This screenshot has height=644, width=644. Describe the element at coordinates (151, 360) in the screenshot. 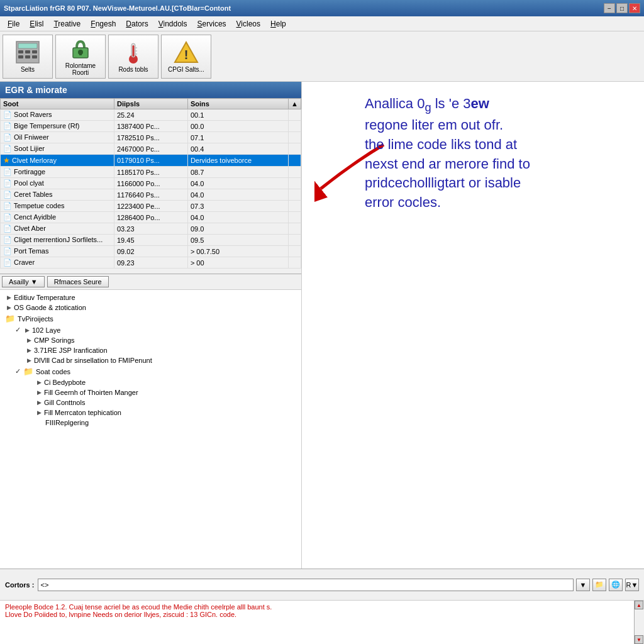

I see `tree-item: ▶DlVlll Cad br sinsellation to FMIPenunt` at that location.